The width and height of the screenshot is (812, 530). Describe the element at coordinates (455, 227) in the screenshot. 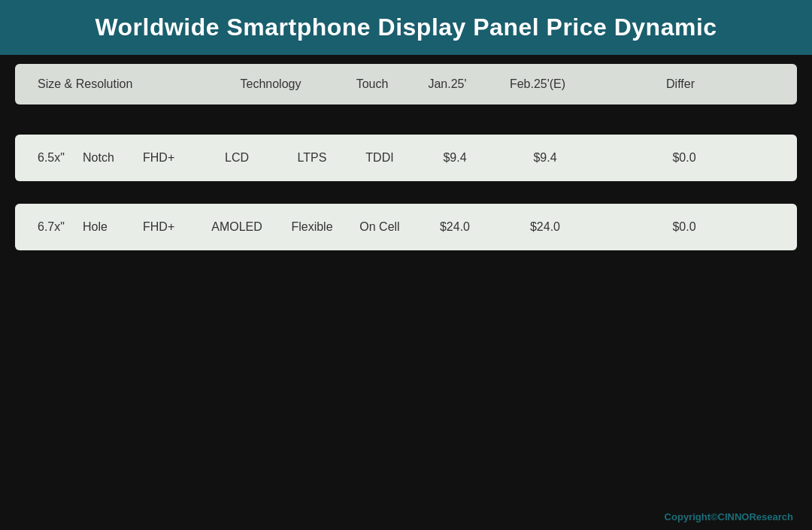

I see `row2-jan: $24.0` at that location.